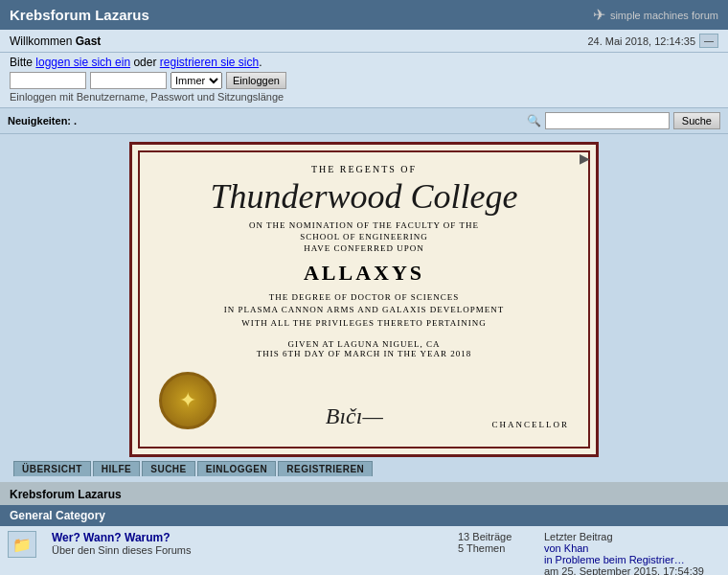  What do you see at coordinates (364, 197) in the screenshot?
I see `cert-college: Thunderwood College` at bounding box center [364, 197].